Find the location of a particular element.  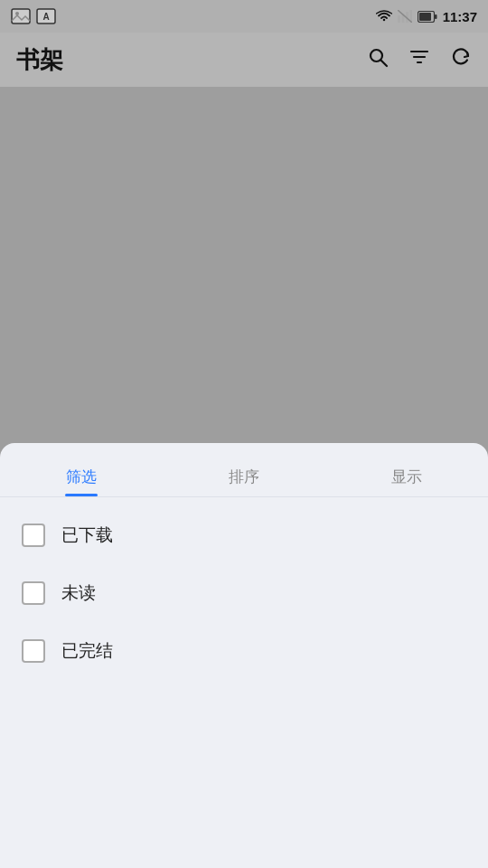

tab-filter: 筛选 is located at coordinates (81, 470).